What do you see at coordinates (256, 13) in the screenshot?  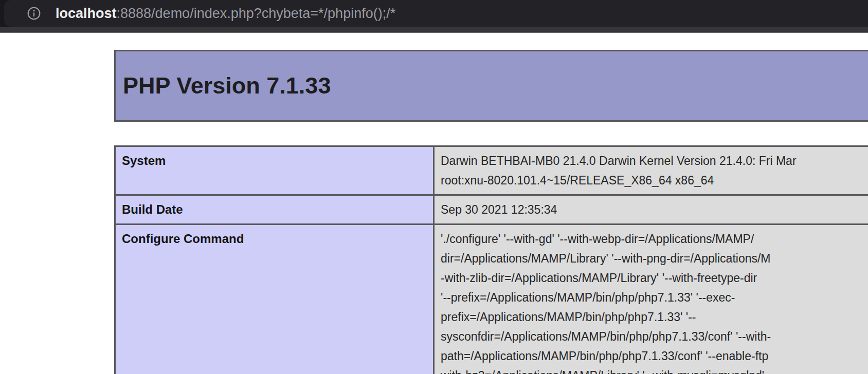 I see `url-path: :8888/demo/index.php?chybeta=*/phpinfo()…` at bounding box center [256, 13].